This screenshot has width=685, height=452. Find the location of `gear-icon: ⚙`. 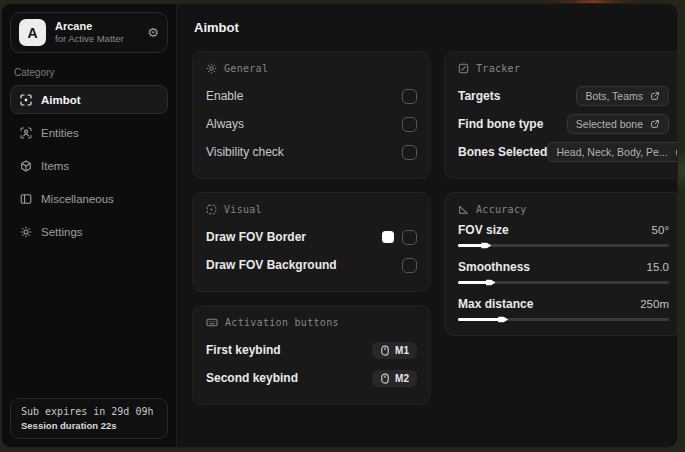

gear-icon: ⚙ is located at coordinates (153, 32).